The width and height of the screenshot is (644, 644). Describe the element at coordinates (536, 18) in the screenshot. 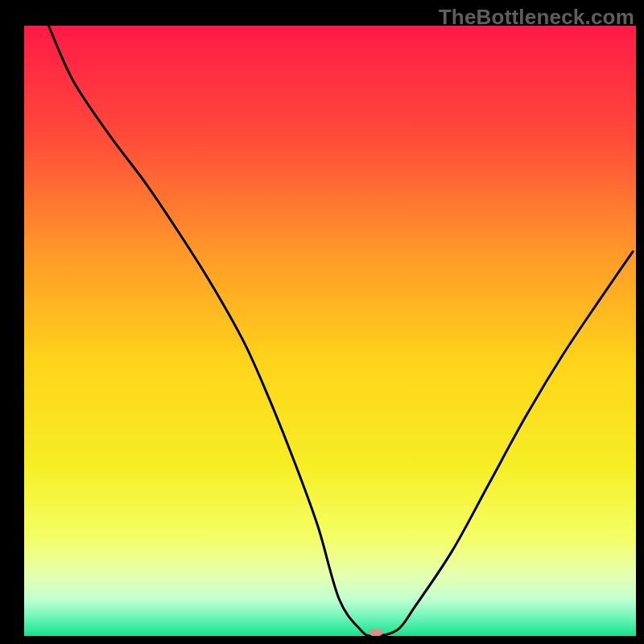

I see `watermark: TheBottleneck.com` at that location.